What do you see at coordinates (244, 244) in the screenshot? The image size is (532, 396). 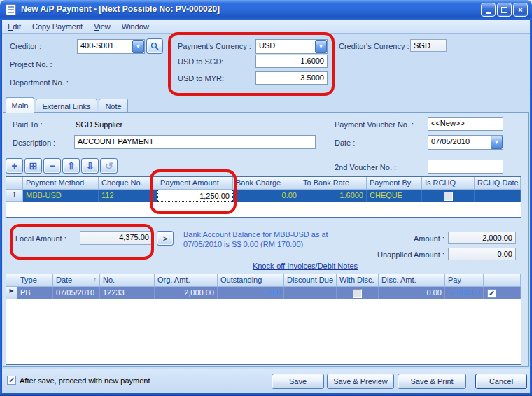 I see `bank-balance-line2: 07/05/2010 is S$ 0.00 (RM 170.00)` at bounding box center [244, 244].